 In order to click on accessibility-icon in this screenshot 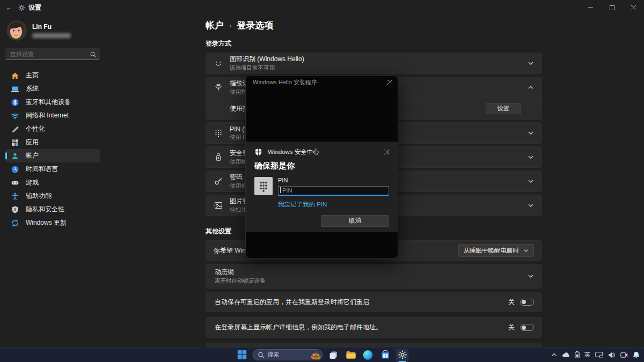, I will do `click(15, 196)`.